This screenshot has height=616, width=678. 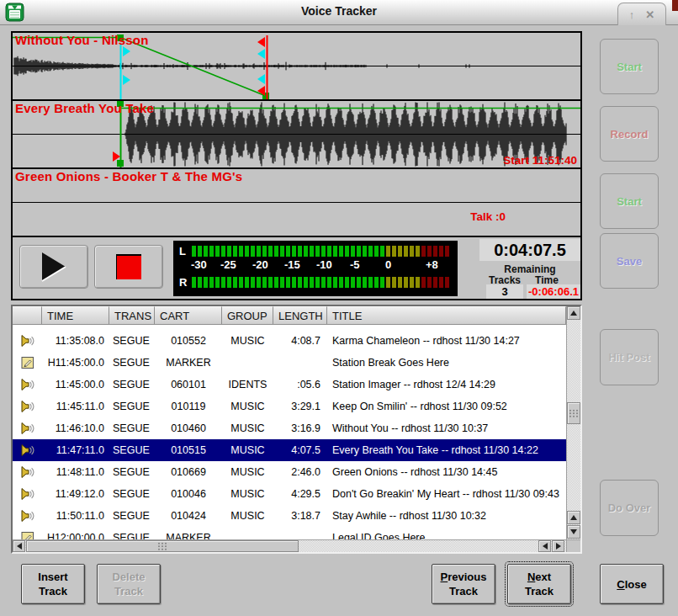 What do you see at coordinates (289, 428) in the screenshot?
I see `log-row: 11:46:10.0SEGUE010460MUSIC3:16.9Without …` at bounding box center [289, 428].